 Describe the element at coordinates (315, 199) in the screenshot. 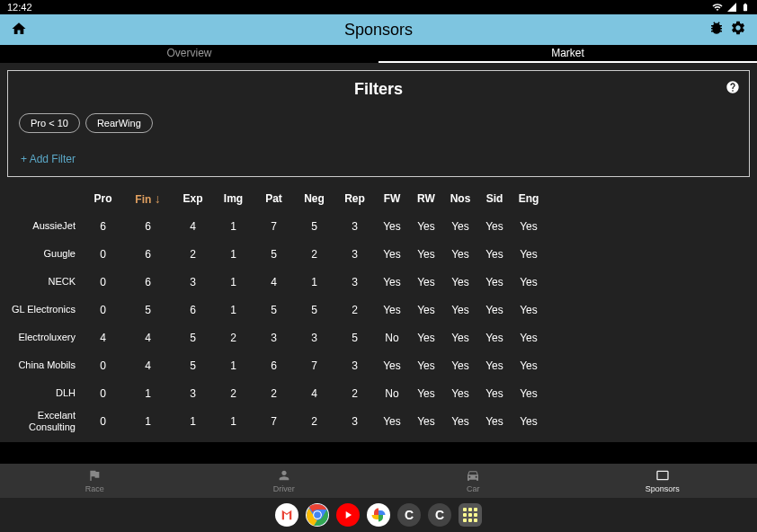

I see `column-header-neg: Neg` at that location.